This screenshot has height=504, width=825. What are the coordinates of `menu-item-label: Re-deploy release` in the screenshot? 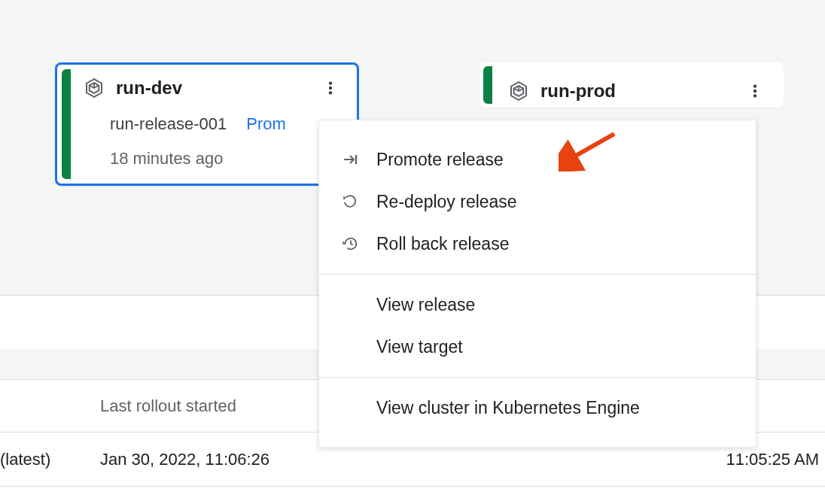 It's located at (447, 202).